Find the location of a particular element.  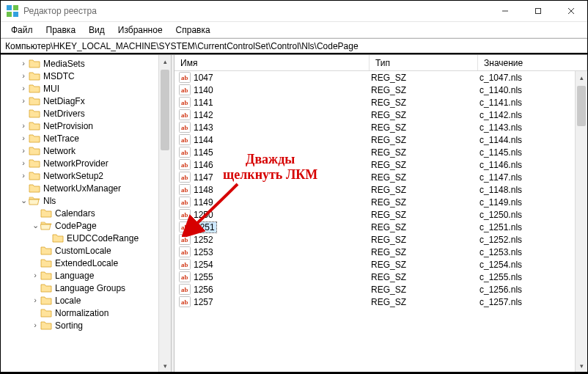

tree-node: ›NetDiagFx is located at coordinates (79, 101).